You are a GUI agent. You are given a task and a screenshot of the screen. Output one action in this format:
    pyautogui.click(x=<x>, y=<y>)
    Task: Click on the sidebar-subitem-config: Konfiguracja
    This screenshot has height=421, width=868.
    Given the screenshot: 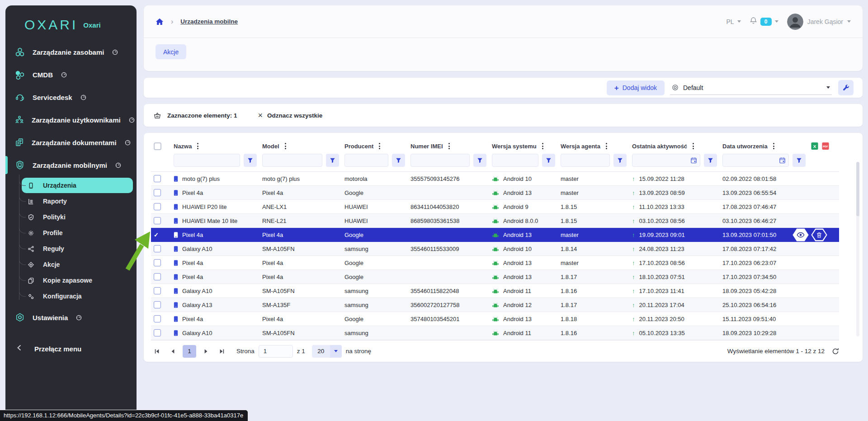 What is the action you would take?
    pyautogui.click(x=77, y=296)
    